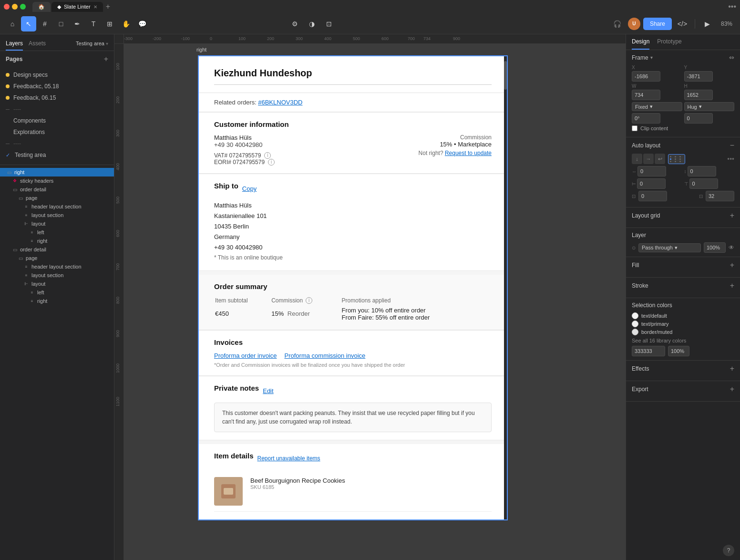 The image size is (740, 560). Describe the element at coordinates (57, 301) in the screenshot. I see `layer-right-2: ≡ right` at that location.